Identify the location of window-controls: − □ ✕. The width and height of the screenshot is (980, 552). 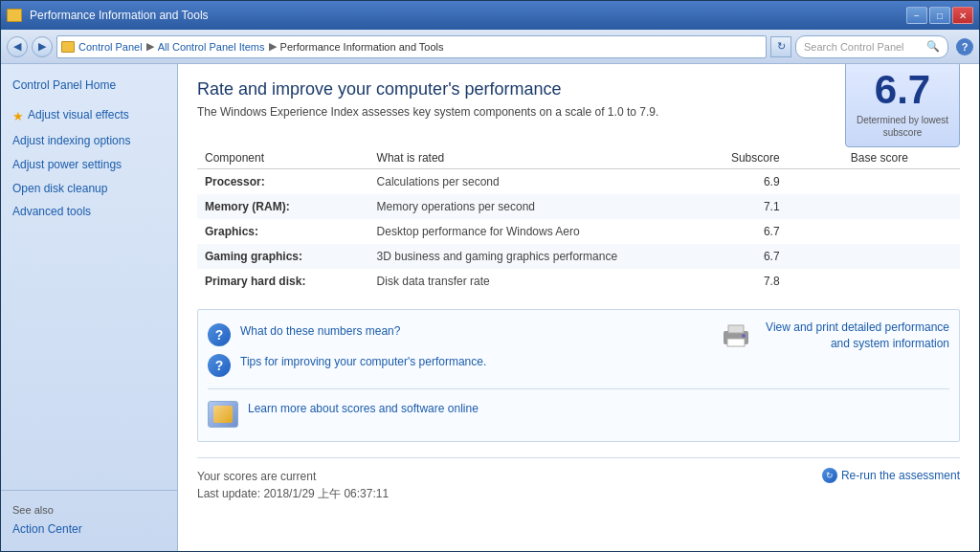
(940, 15).